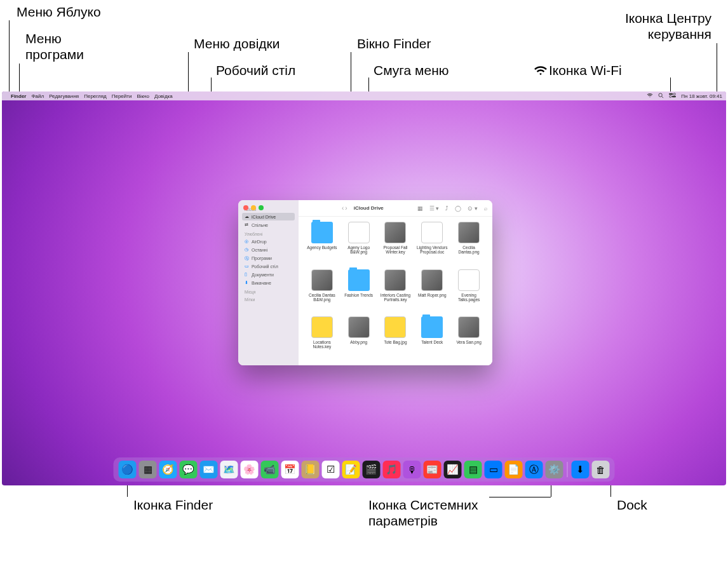 This screenshot has height=568, width=728. Describe the element at coordinates (164, 97) in the screenshot. I see `menu-help: Довідка` at that location.